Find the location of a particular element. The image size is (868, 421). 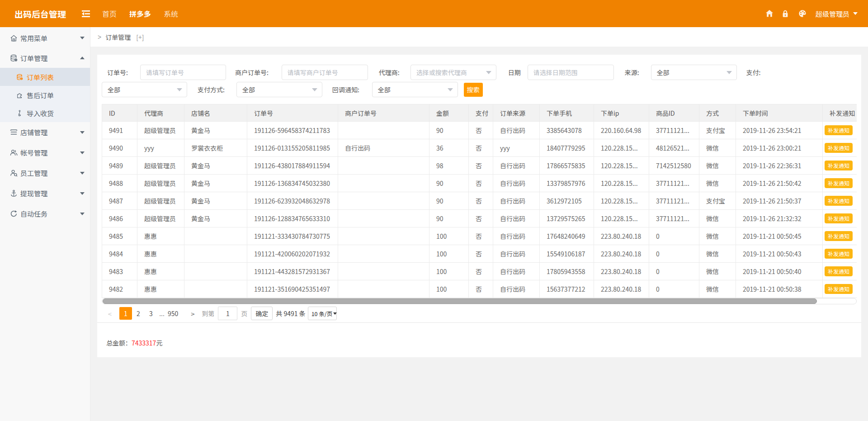

page-unit-label: 页 is located at coordinates (244, 313).